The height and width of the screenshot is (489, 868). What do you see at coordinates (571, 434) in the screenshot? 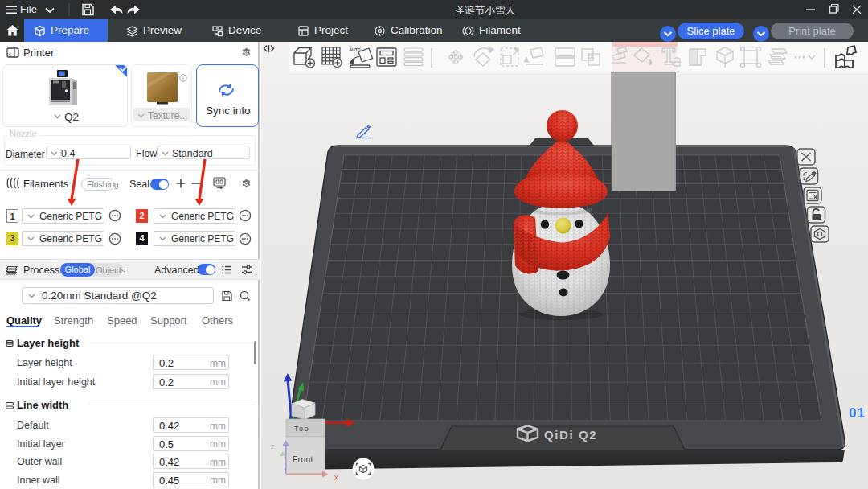
I see `svg-text: QiDi Q2` at bounding box center [571, 434].